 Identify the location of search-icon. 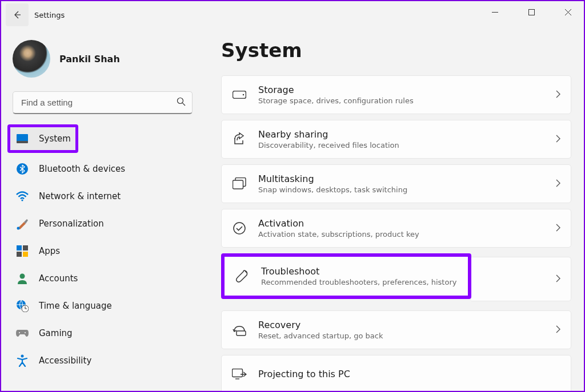
(181, 103).